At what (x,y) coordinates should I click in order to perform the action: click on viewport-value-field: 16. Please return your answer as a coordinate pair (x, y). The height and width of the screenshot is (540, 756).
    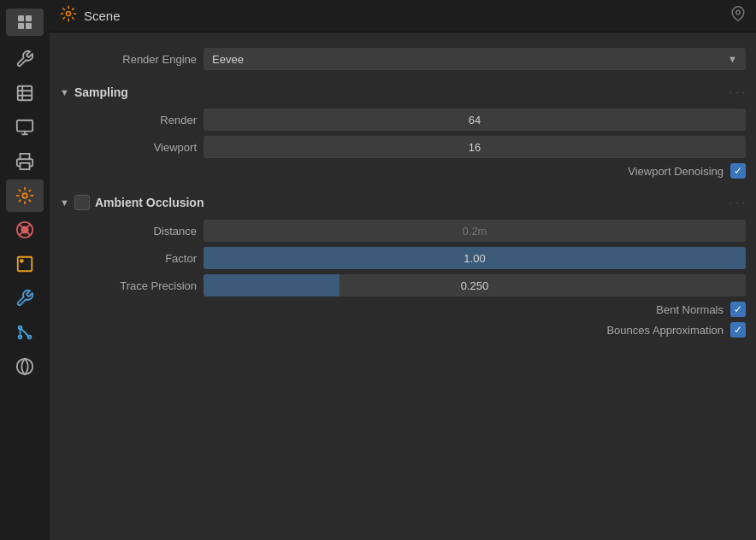
    Looking at the image, I should click on (475, 147).